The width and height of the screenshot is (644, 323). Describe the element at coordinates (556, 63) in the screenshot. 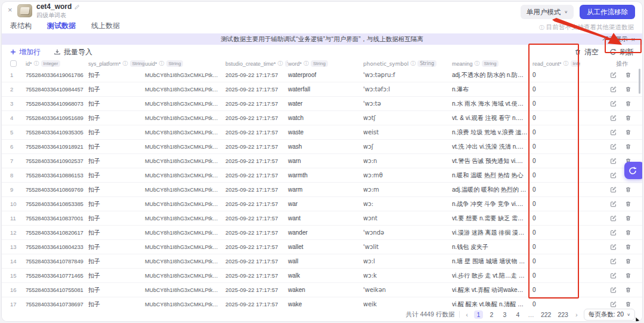

I see `column-header-read_count: read_count*ⓘInteger` at that location.